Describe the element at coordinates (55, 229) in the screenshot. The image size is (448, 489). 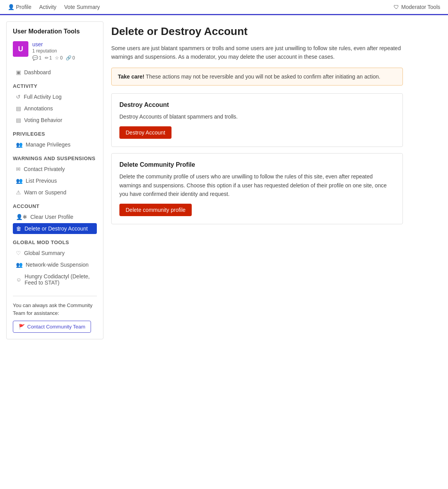
I see `sidebar-item-delete-or-destroy: 🗑 Delete or Destroy Account` at that location.